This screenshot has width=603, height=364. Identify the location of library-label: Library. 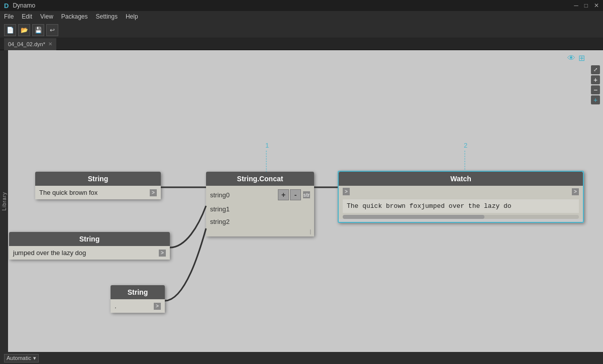
(4, 201).